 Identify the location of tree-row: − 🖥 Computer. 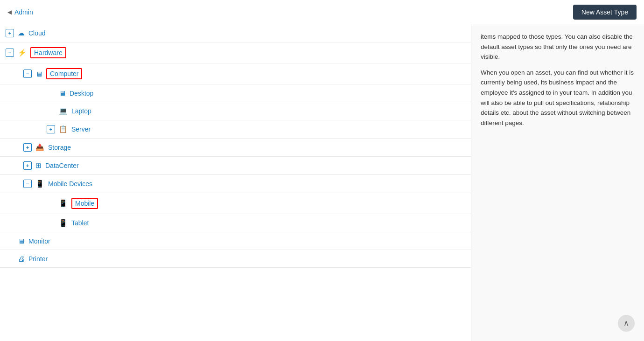
(235, 74).